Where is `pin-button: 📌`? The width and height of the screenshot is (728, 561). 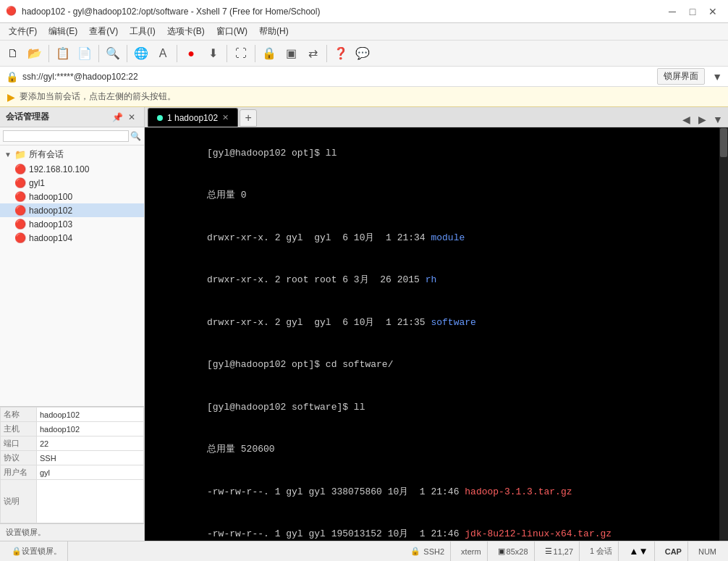
pin-button: 📌 is located at coordinates (117, 117).